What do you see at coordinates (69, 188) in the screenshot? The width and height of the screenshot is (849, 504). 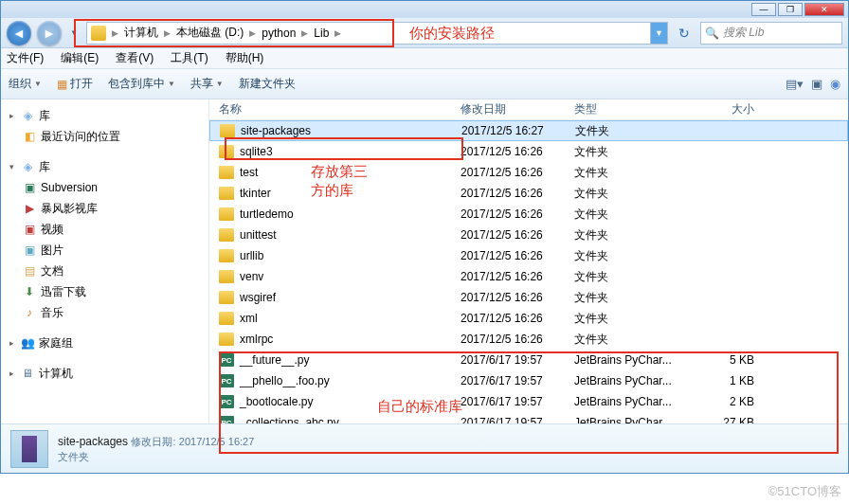 I see `sidebar-item-label: Subversion` at bounding box center [69, 188].